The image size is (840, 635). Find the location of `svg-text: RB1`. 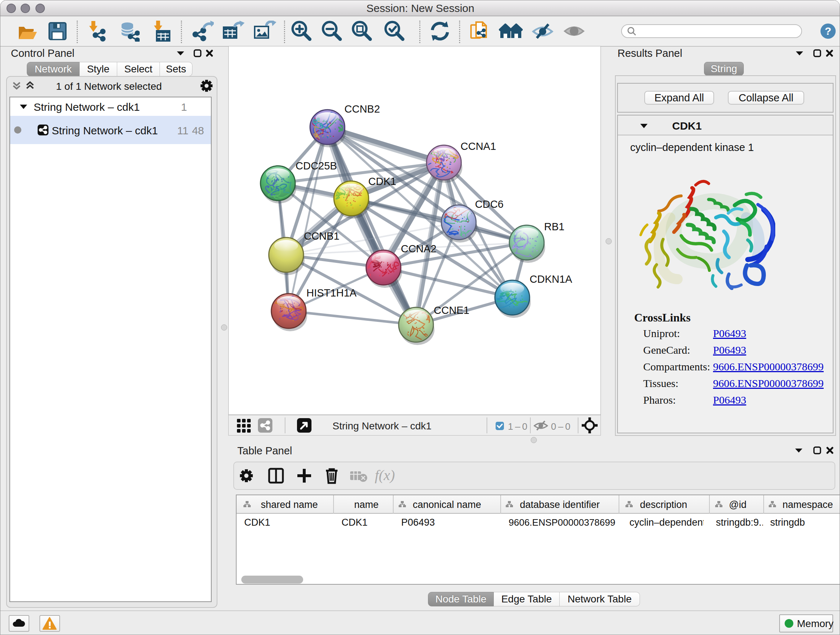

svg-text: RB1 is located at coordinates (554, 226).